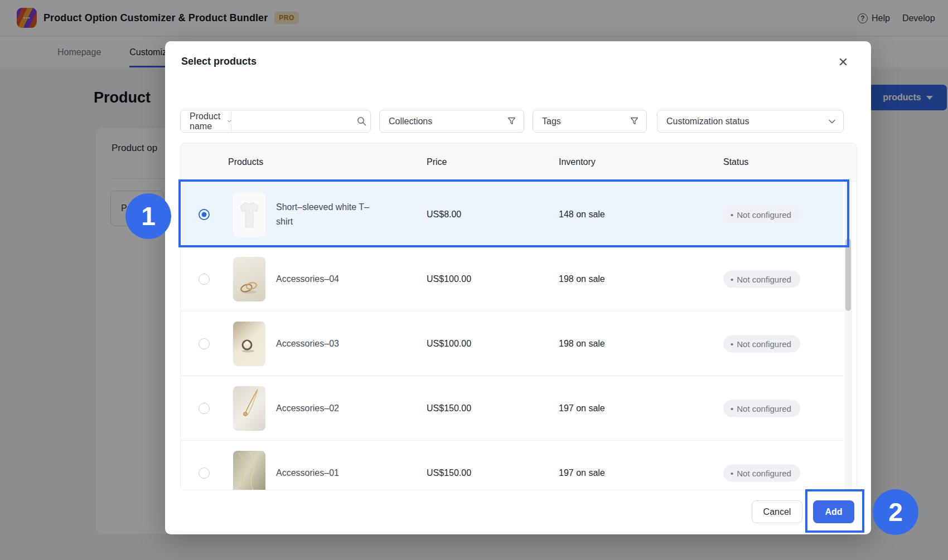 The image size is (948, 560). I want to click on annotation-step-2: 2, so click(896, 512).